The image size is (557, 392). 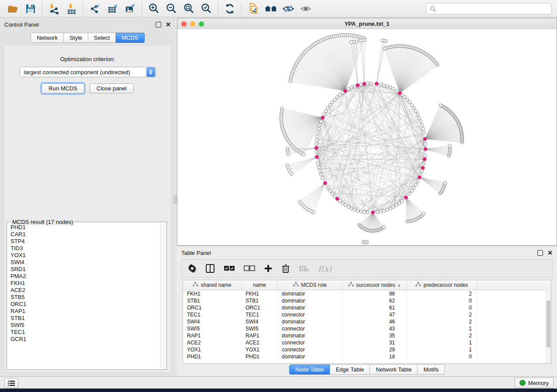 What do you see at coordinates (11, 383) in the screenshot?
I see `list-icon` at bounding box center [11, 383].